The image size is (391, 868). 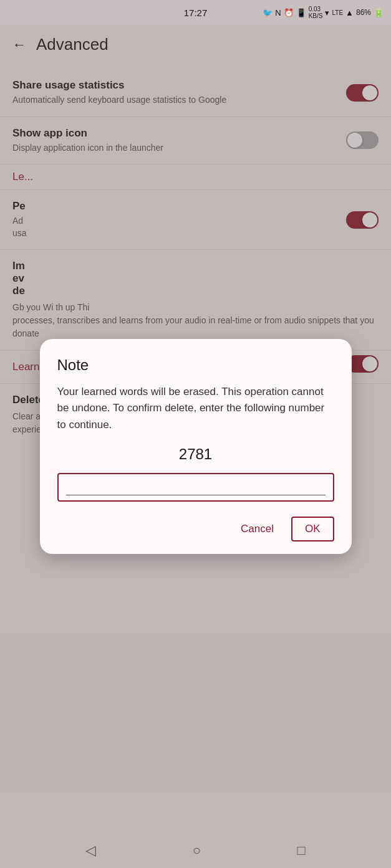 What do you see at coordinates (196, 529) in the screenshot?
I see `dialog-buttons: Cancel OK` at bounding box center [196, 529].